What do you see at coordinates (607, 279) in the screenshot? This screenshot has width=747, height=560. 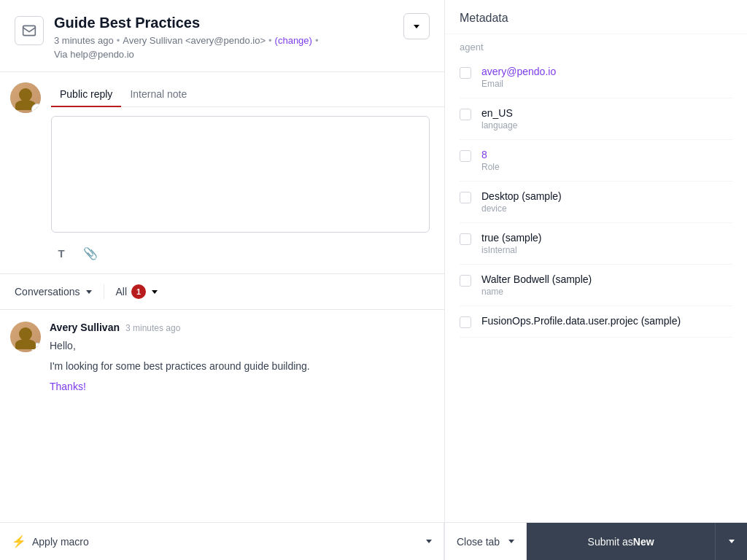 I see `metadata-value-5: Walter Bodwell (sample)` at bounding box center [607, 279].